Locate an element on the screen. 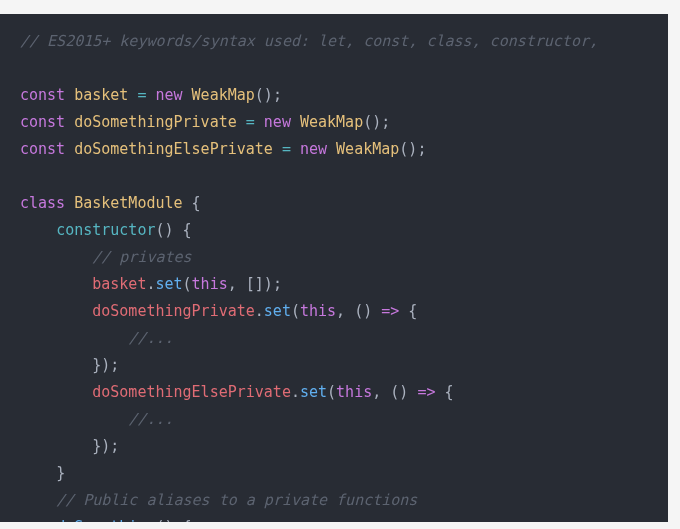 Image resolution: width=680 pixels, height=529 pixels. bracket-open: [ is located at coordinates (250, 284).